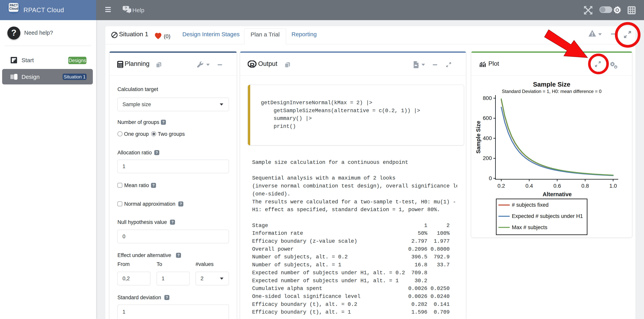  I want to click on svg-text: 1.0, so click(613, 186).